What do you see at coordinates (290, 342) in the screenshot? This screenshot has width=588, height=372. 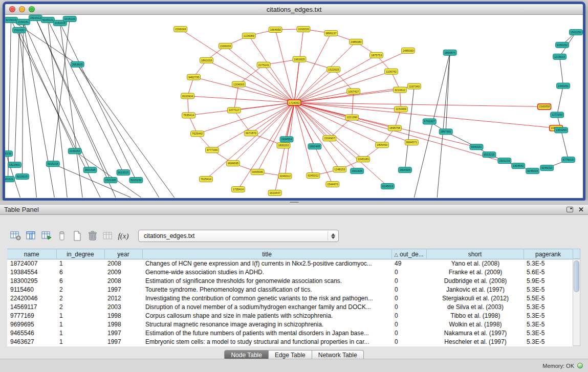 I see `table-row: 946362711997Embryonic stem cells: a mode…` at bounding box center [290, 342].